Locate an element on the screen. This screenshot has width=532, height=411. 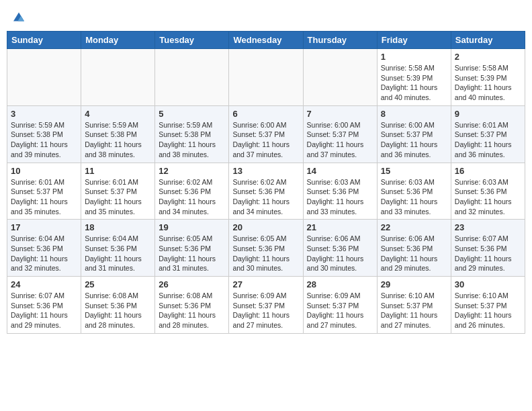
day-number: 10 is located at coordinates (44, 171).